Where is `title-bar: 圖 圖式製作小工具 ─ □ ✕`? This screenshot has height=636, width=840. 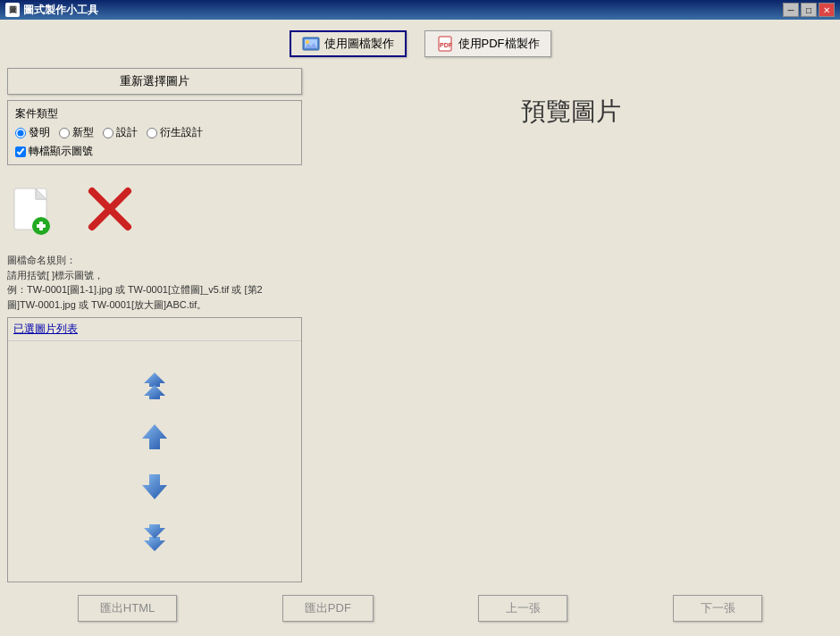
title-bar: 圖 圖式製作小工具 ─ □ ✕ is located at coordinates (420, 10).